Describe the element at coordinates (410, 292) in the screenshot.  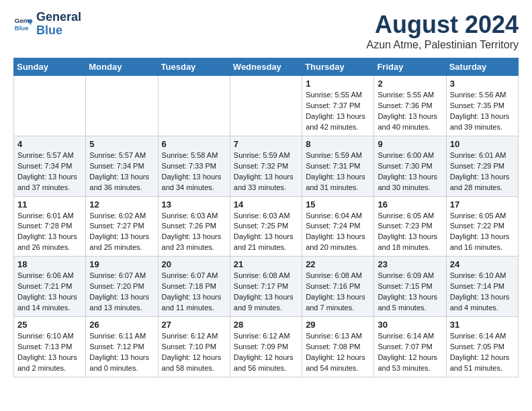
I see `day-info: Sunrise: 6:09 AM Sunset: 7:15 PM Dayligh…` at that location.